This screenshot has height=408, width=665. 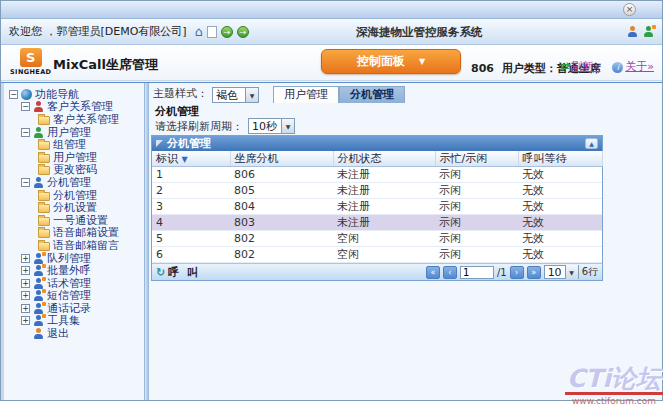 I want to click on table-row: 2805 未注册 示闲 无效, so click(x=377, y=191).